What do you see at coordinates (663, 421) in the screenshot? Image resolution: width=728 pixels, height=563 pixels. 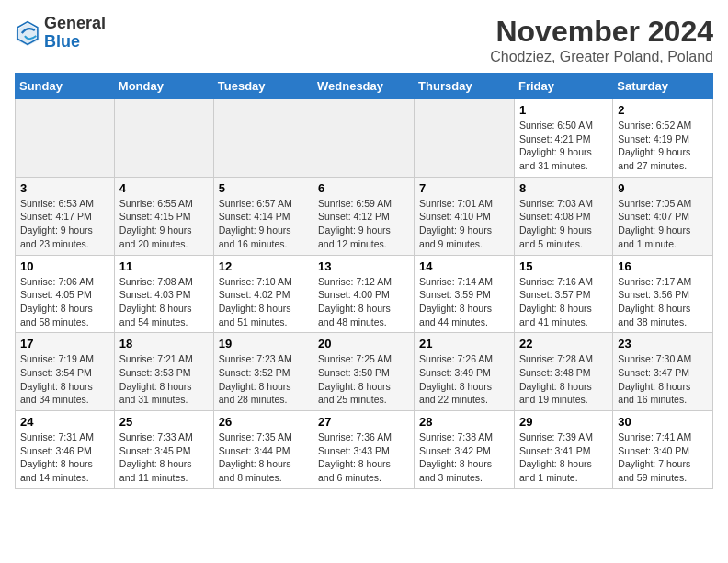 I see `day-number: 30` at bounding box center [663, 421].